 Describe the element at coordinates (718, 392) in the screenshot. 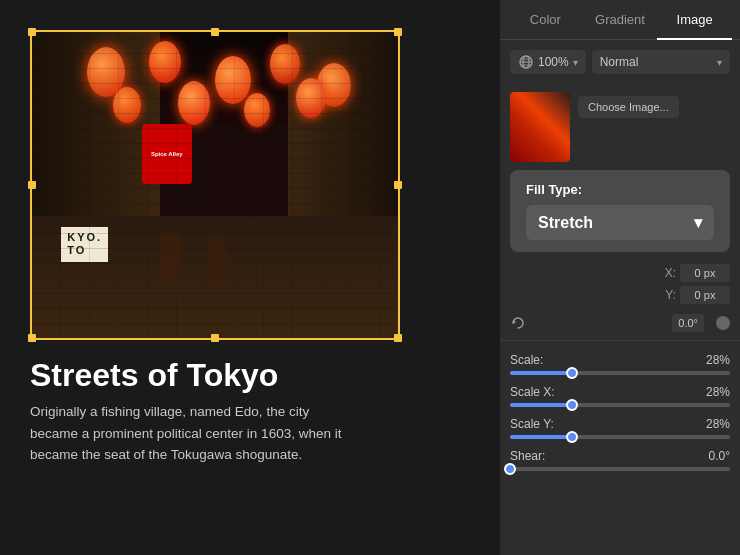

I see `scale-x-value: 28%` at that location.